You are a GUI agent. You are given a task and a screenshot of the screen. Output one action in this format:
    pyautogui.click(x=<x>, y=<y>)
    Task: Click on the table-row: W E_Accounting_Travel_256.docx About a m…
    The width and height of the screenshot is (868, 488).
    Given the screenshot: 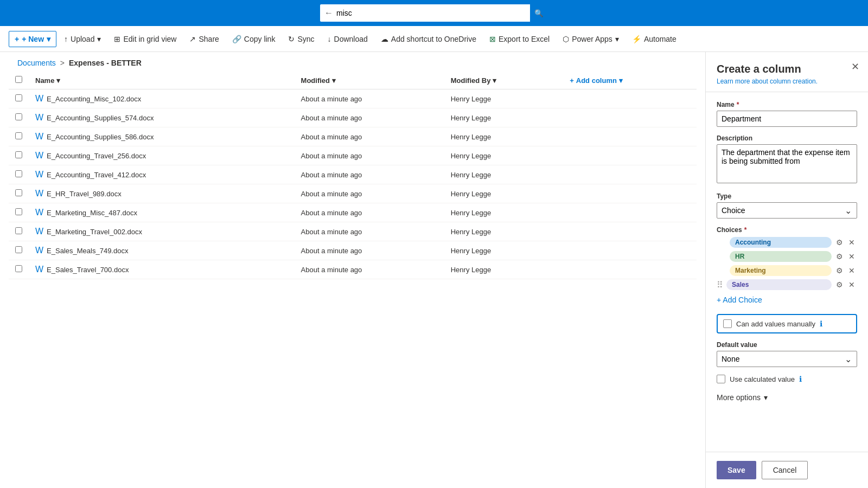 What is the action you would take?
    pyautogui.click(x=353, y=156)
    